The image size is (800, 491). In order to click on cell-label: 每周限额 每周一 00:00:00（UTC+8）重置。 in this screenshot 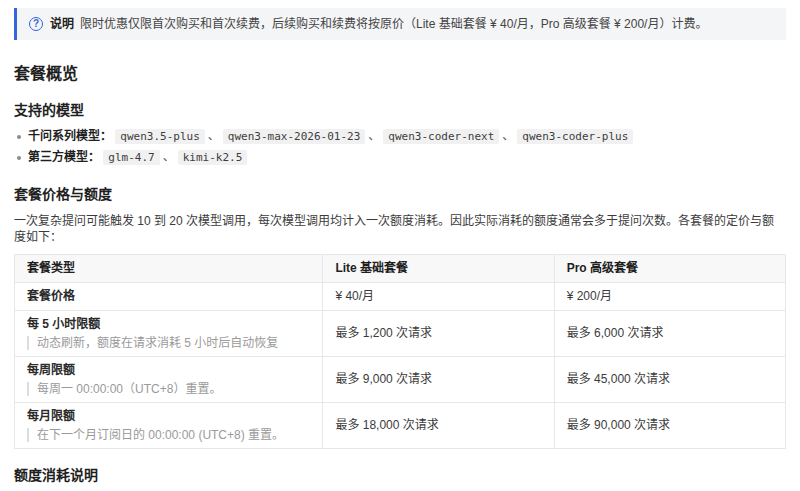, I will do `click(169, 380)`.